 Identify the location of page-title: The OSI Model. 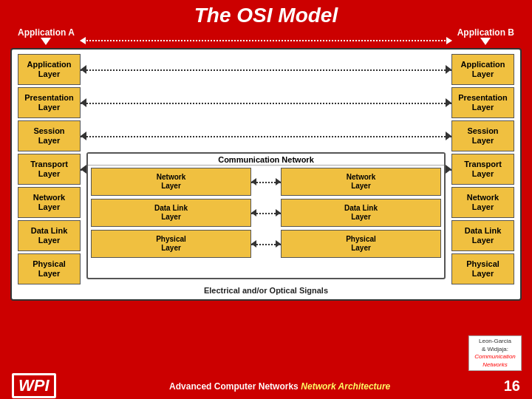
(266, 15).